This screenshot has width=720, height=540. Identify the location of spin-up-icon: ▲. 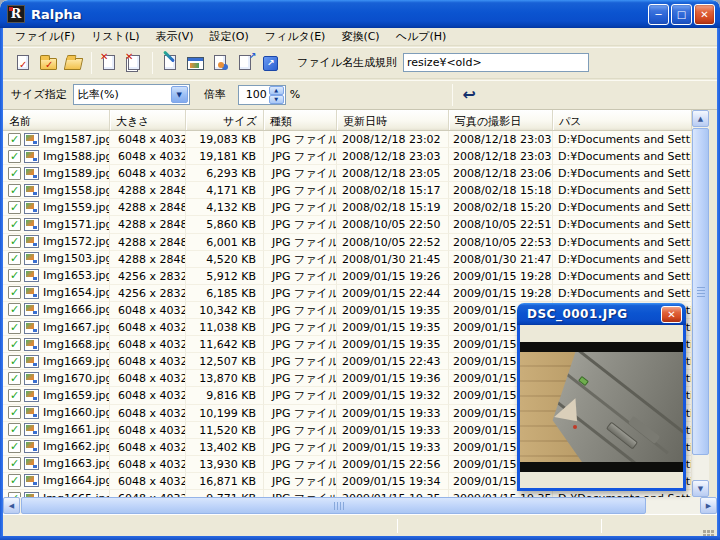
(276, 90).